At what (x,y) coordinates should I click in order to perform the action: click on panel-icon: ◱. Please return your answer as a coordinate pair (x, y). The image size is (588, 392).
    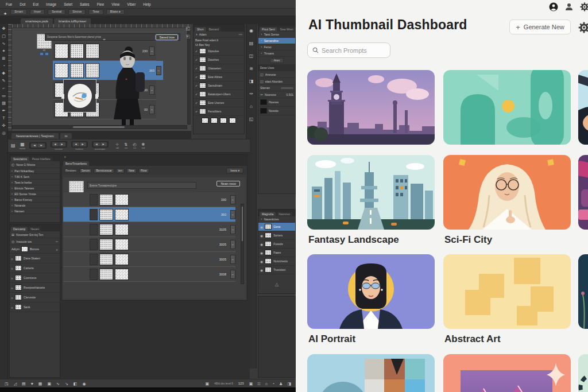
    Looking at the image, I should click on (252, 119).